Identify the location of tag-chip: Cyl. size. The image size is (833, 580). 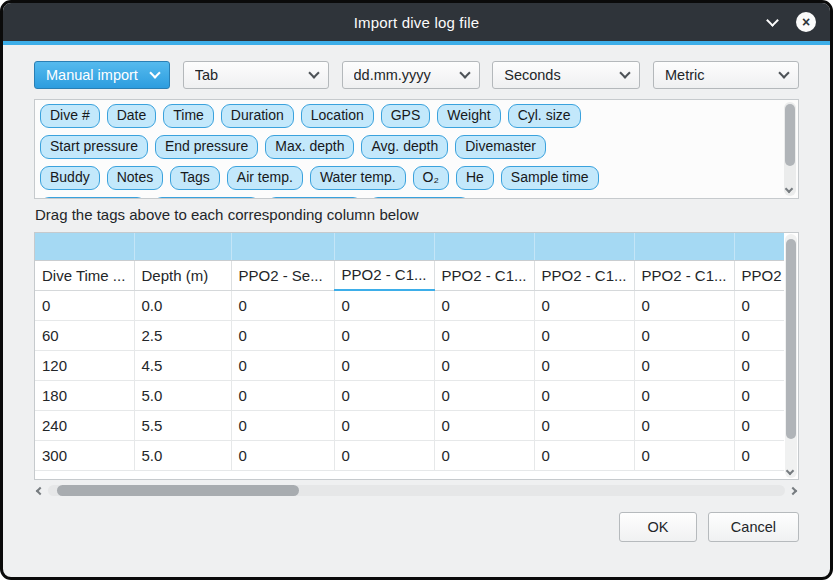
(544, 116).